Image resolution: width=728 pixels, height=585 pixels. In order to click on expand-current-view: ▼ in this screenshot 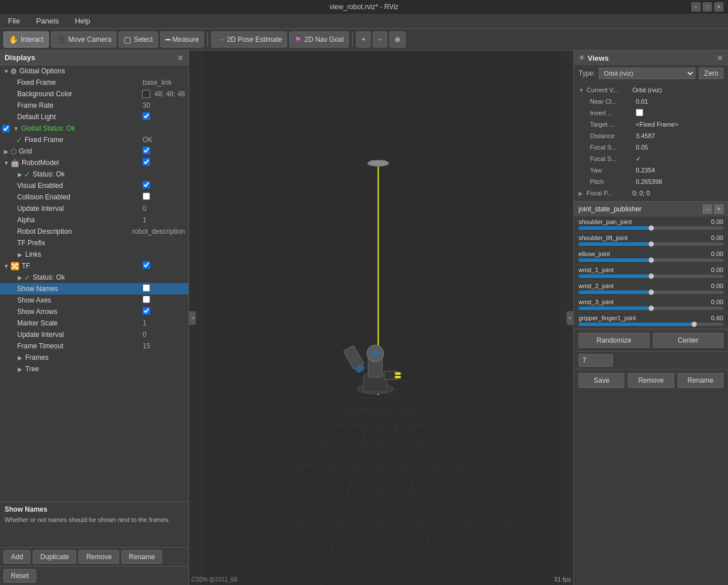, I will do `click(583, 91)`.